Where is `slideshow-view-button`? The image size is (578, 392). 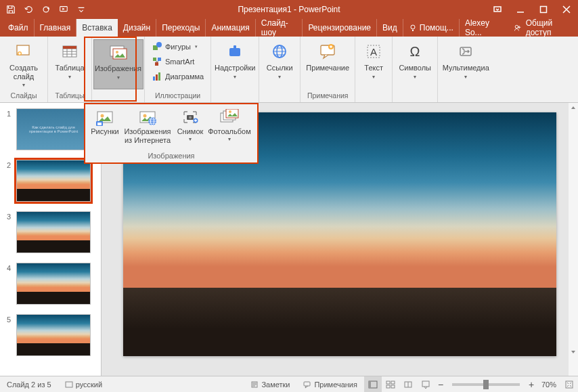
slideshow-view-button is located at coordinates (426, 385).